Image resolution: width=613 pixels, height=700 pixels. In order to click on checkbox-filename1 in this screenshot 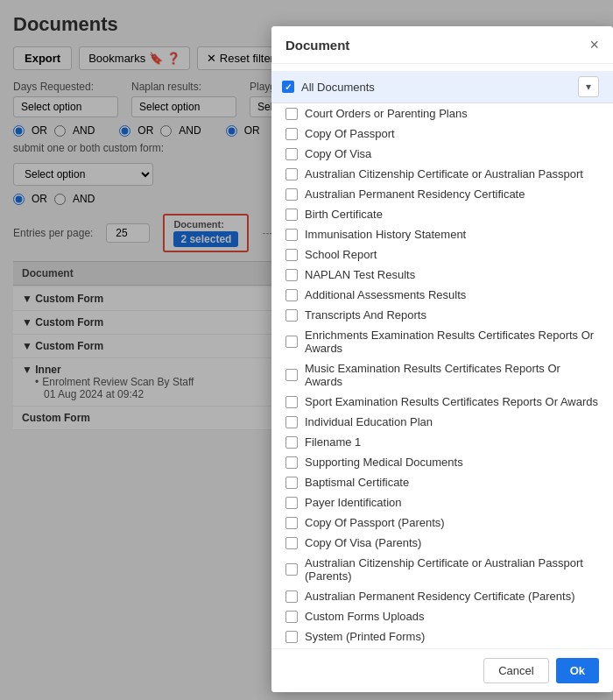, I will do `click(292, 442)`.